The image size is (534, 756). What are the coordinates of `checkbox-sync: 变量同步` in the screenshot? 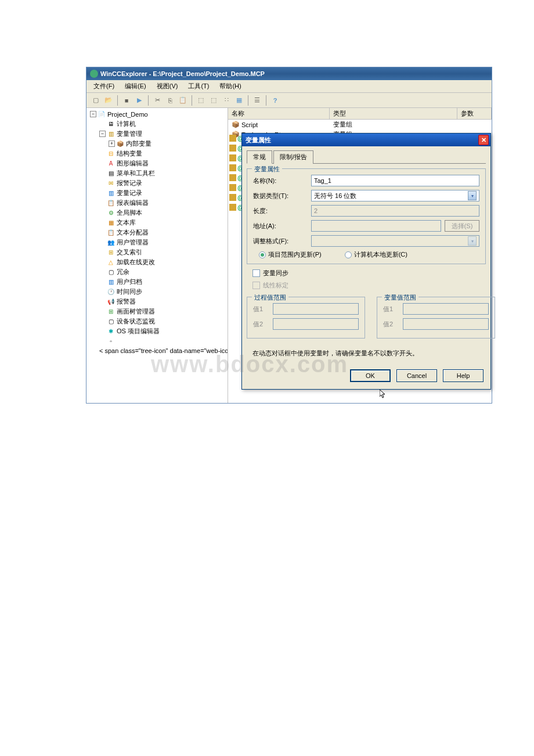 It's located at (369, 273).